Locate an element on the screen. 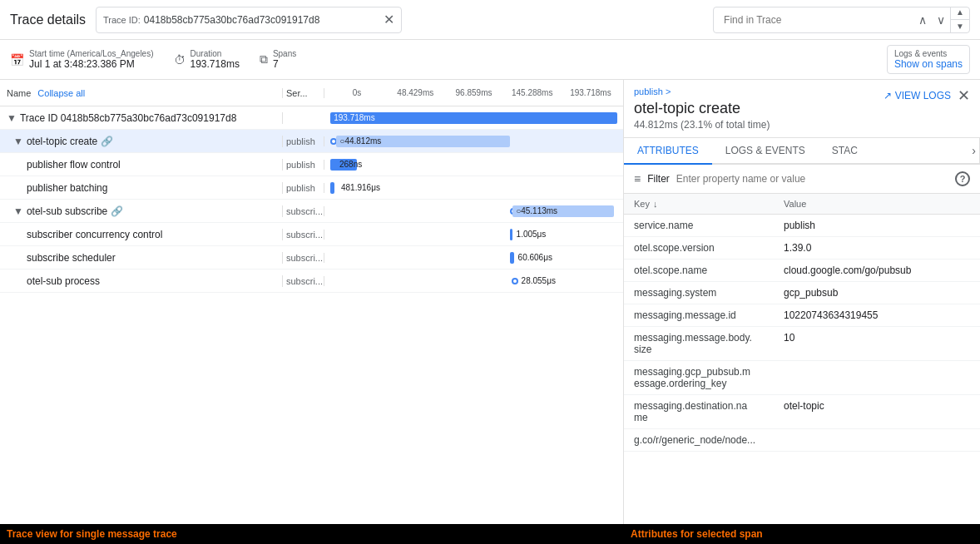  help-icon: ? is located at coordinates (963, 179).